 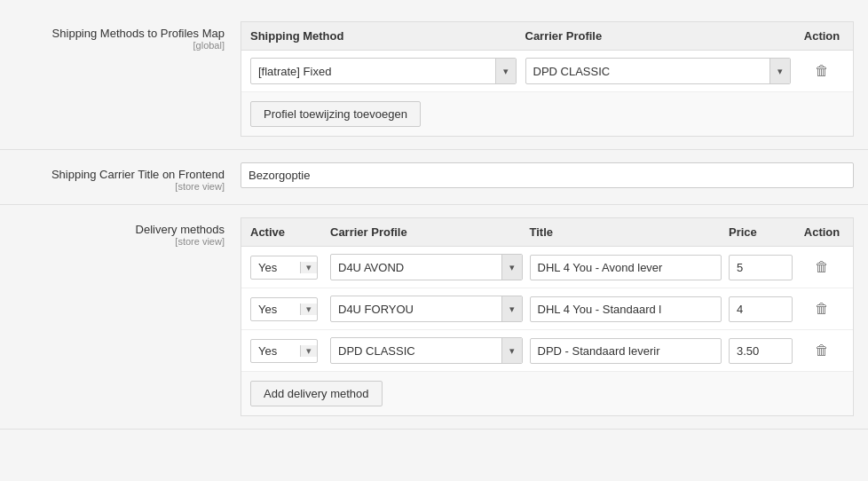 What do you see at coordinates (547, 176) in the screenshot?
I see `carrier-title-content` at bounding box center [547, 176].